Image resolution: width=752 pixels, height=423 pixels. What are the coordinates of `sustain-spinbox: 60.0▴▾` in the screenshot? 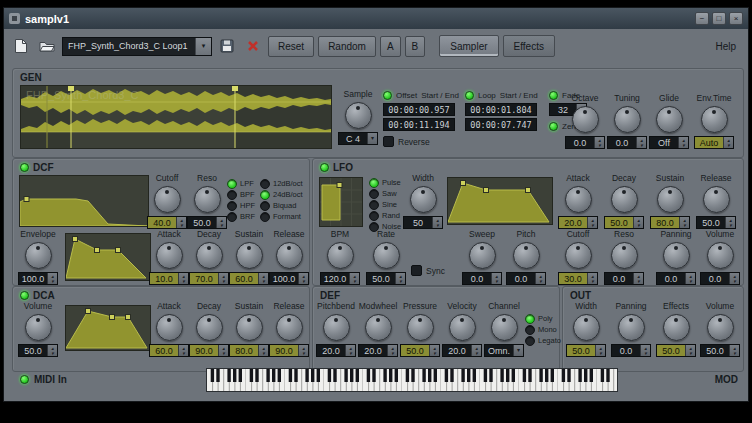 It's located at (249, 278).